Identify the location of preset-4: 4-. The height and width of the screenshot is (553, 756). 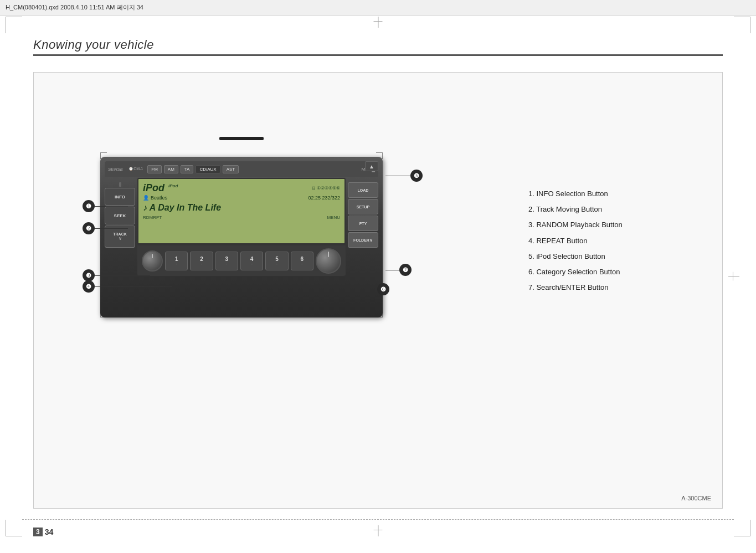
(251, 261).